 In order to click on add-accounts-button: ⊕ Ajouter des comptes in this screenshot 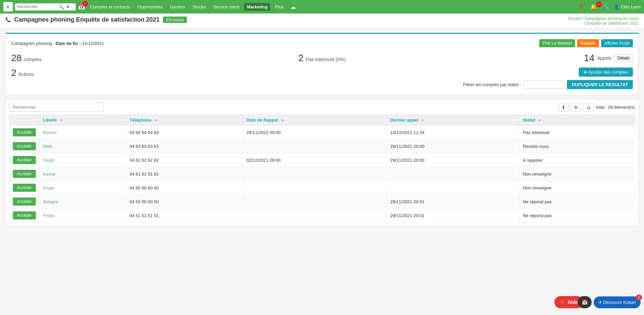, I will do `click(606, 72)`.